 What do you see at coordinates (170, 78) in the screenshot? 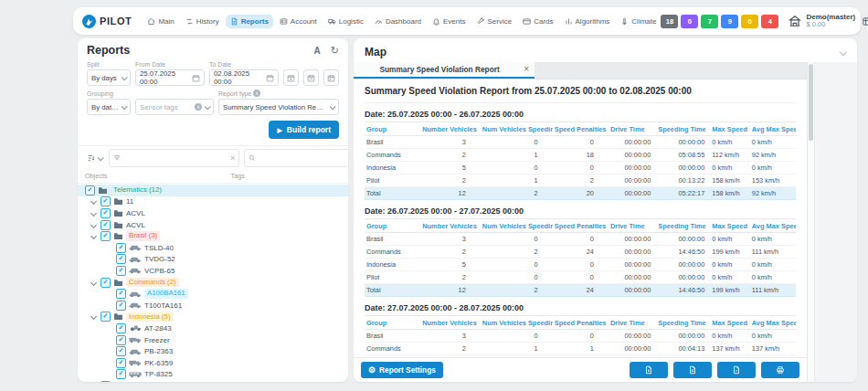
I see `from-date-input: 25.07.2025 00:00` at bounding box center [170, 78].